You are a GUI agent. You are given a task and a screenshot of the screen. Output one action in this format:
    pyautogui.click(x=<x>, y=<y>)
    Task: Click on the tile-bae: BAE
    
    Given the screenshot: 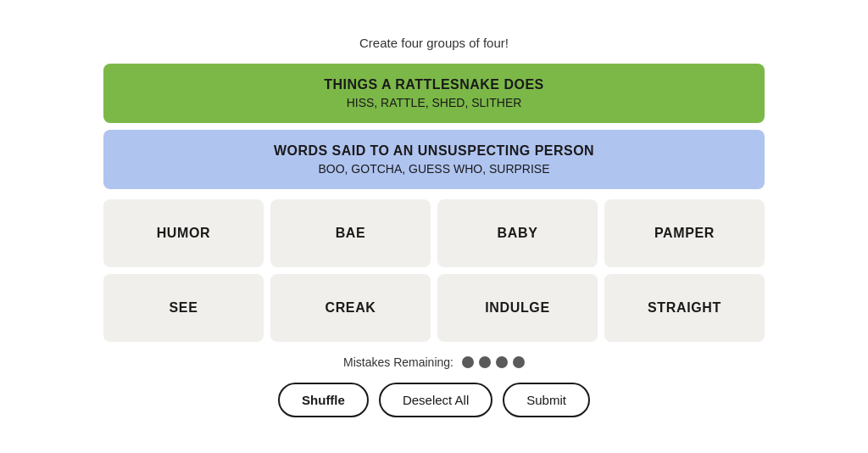 What is the action you would take?
    pyautogui.click(x=351, y=233)
    